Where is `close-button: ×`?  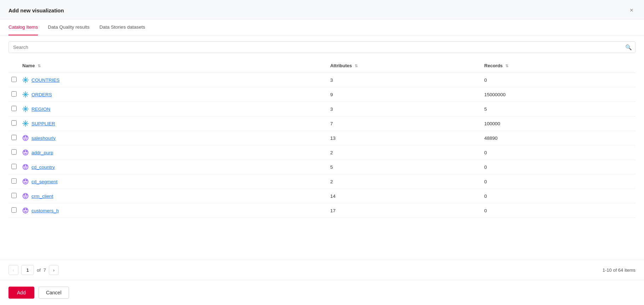
close-button: × is located at coordinates (631, 10).